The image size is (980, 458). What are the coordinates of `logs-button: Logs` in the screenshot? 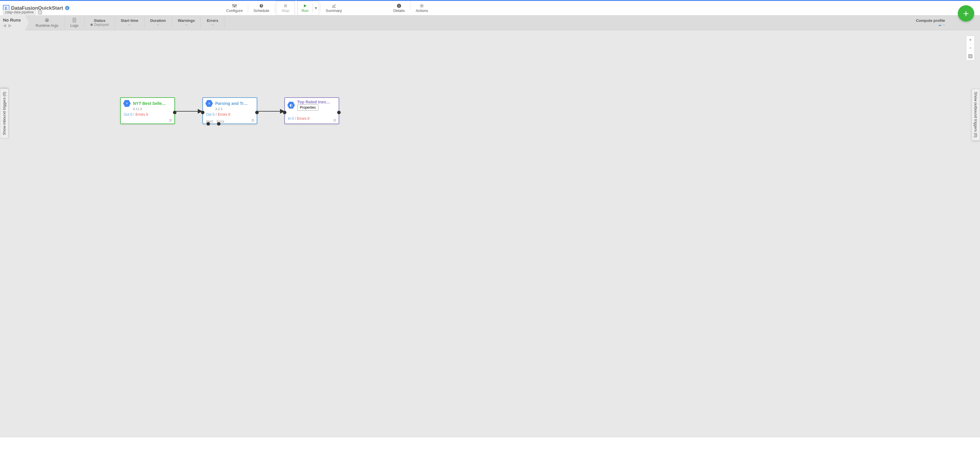 It's located at (75, 23).